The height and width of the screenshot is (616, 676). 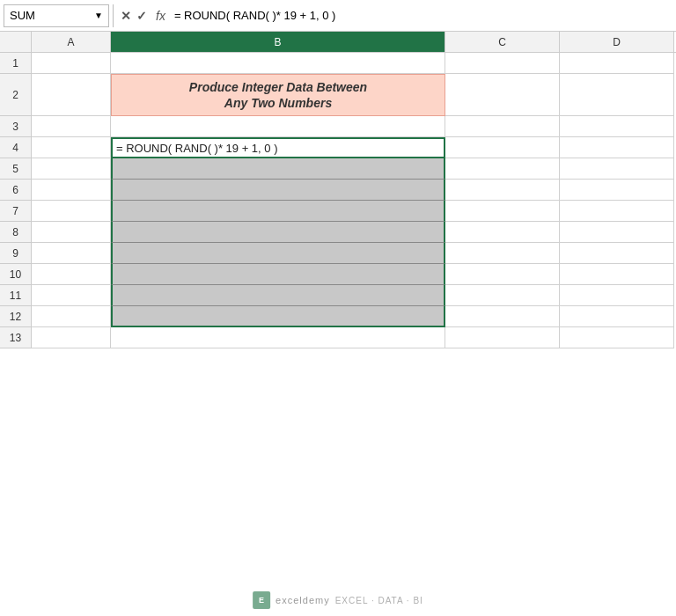 What do you see at coordinates (503, 42) in the screenshot?
I see `col-header-c: C` at bounding box center [503, 42].